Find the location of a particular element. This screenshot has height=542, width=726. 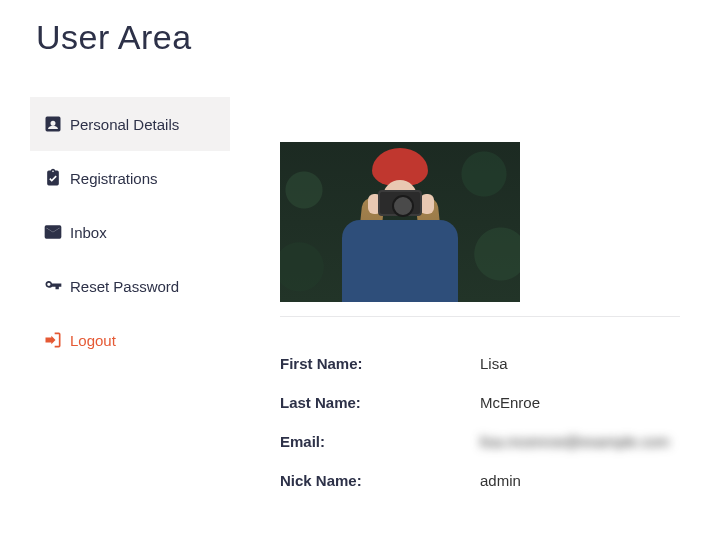

first-name-value: Lisa is located at coordinates (494, 364).